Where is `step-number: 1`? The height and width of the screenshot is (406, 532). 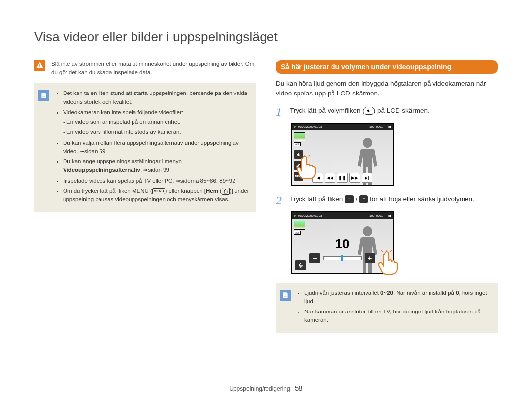
step-number: 1 is located at coordinates (280, 112).